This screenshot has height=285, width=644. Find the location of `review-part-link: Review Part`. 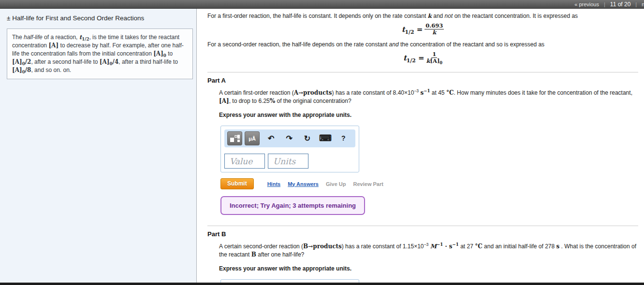

review-part-link: Review Part is located at coordinates (368, 184).